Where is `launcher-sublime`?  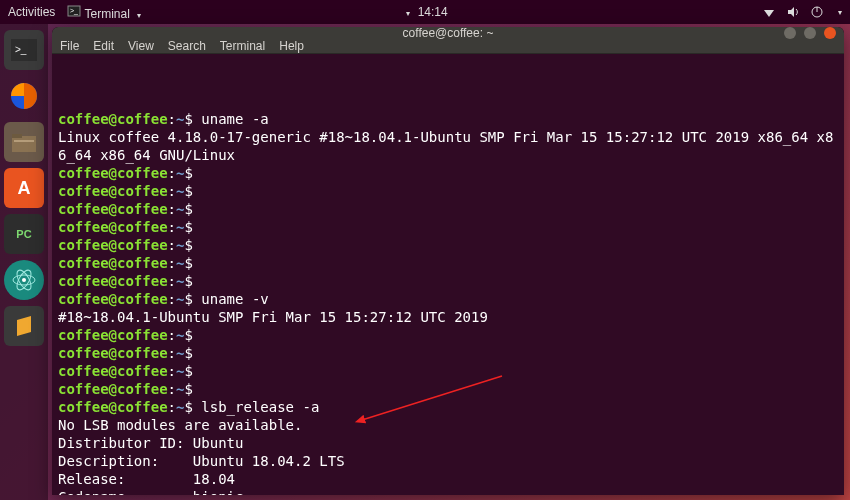 launcher-sublime is located at coordinates (24, 326).